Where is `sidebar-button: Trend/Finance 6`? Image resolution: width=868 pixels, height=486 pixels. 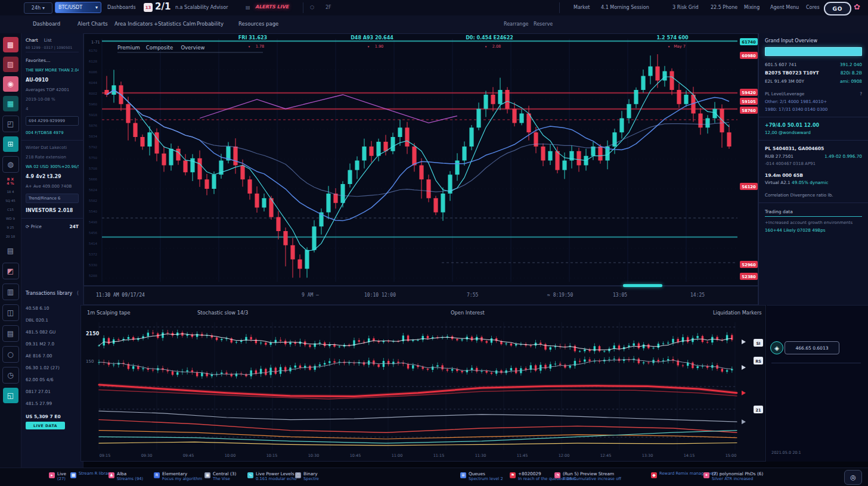 sidebar-button: Trend/Finance 6 is located at coordinates (52, 198).